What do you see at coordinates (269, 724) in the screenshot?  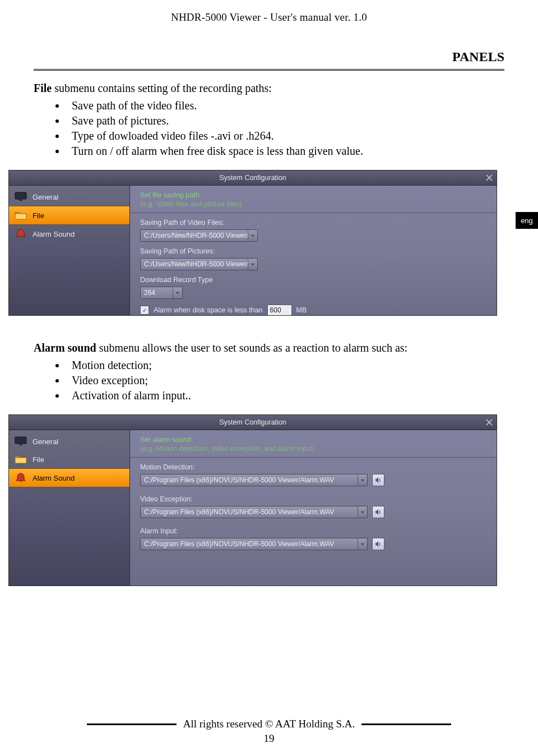 I see `footer-text: All rights reserved © AAT Holding S.A.` at bounding box center [269, 724].